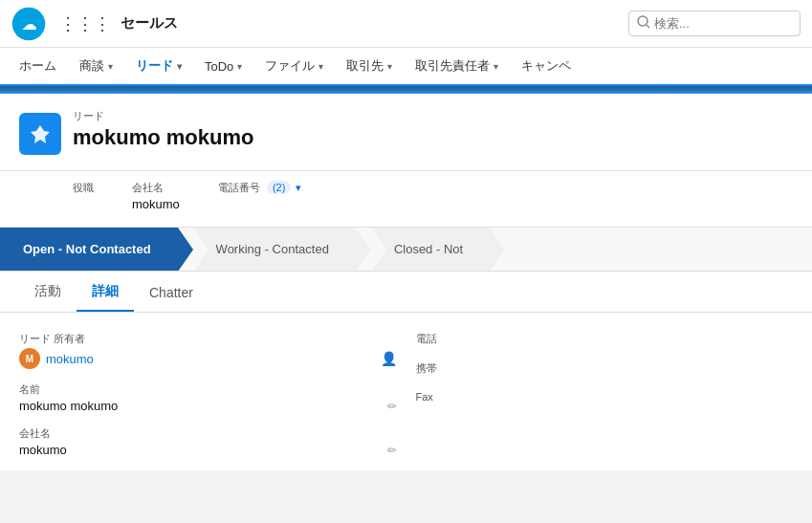 Image resolution: width=812 pixels, height=523 pixels. Describe the element at coordinates (406, 24) in the screenshot. I see `top-bar: ☁ ⋮⋮⋮ セールス` at that location.